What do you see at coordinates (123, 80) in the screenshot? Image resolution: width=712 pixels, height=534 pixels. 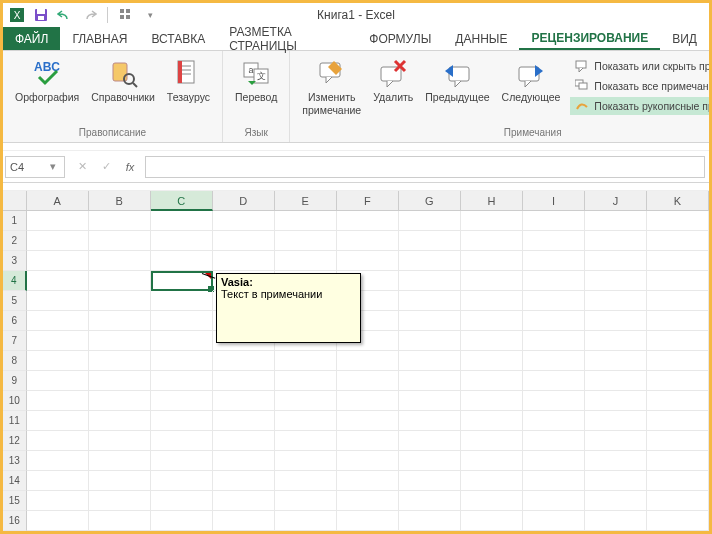 I see `research-button: Справочники` at bounding box center [123, 80].